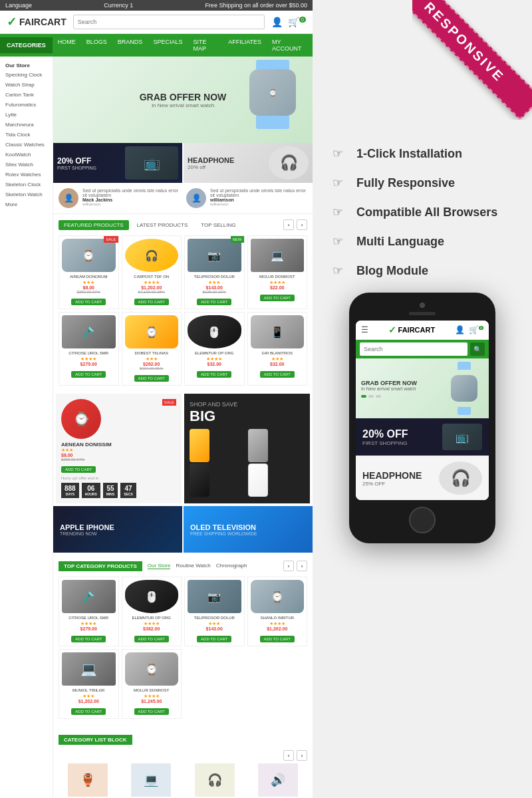 This screenshot has height=798, width=532. What do you see at coordinates (477, 349) in the screenshot?
I see `phone-search-button: 🔍` at bounding box center [477, 349].